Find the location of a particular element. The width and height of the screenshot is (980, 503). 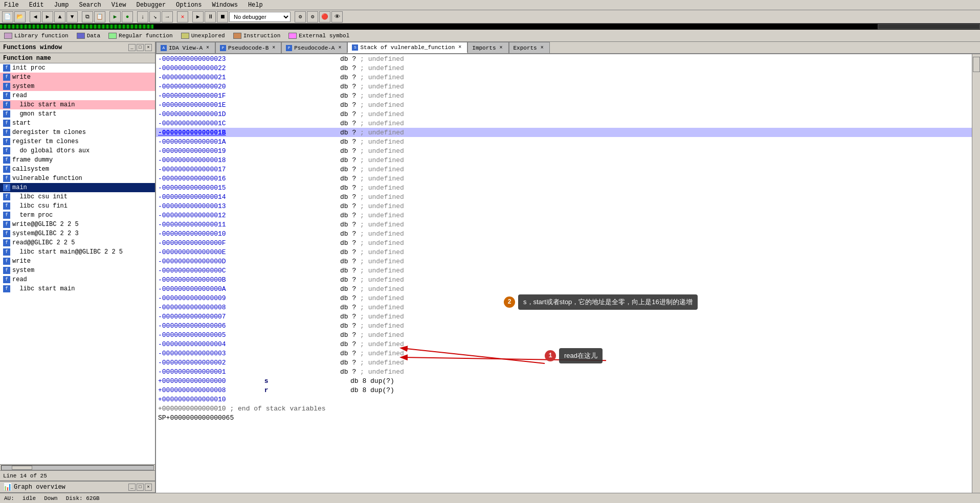

graph-restore: □ is located at coordinates (140, 487).